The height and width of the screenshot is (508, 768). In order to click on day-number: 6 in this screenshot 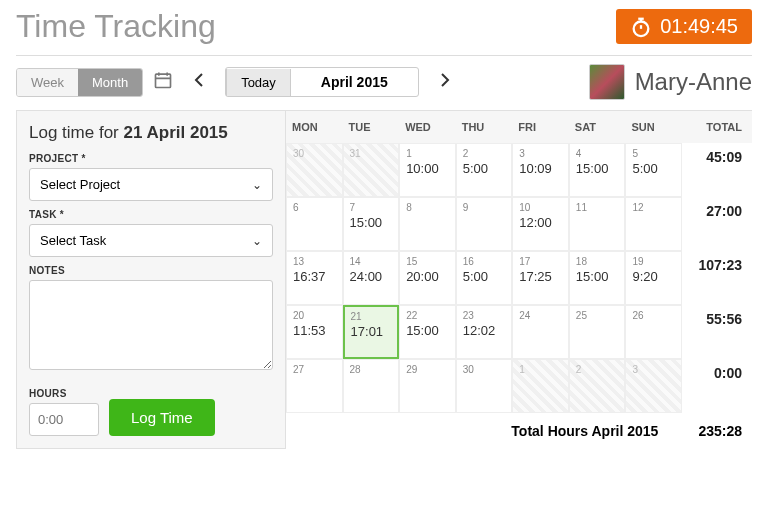, I will do `click(314, 208)`.